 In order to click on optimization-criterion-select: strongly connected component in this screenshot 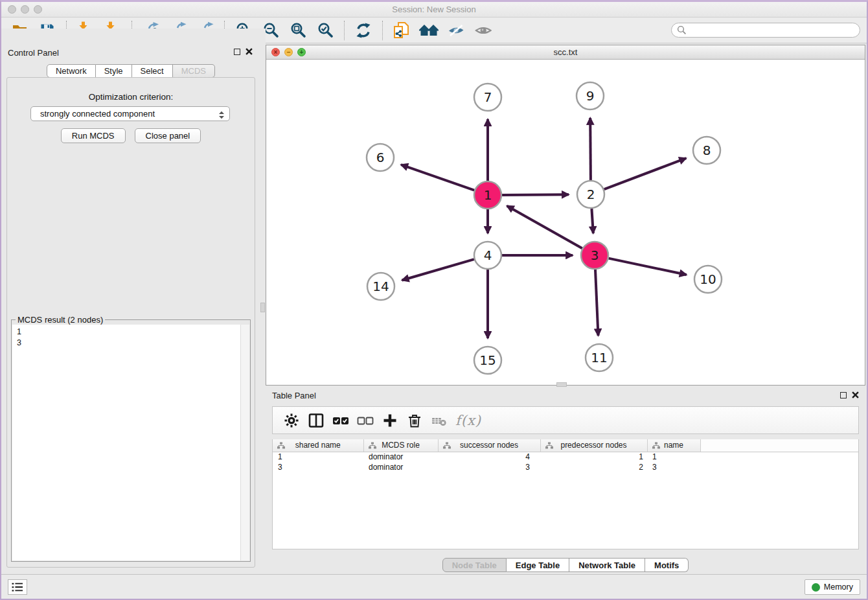, I will do `click(130, 114)`.